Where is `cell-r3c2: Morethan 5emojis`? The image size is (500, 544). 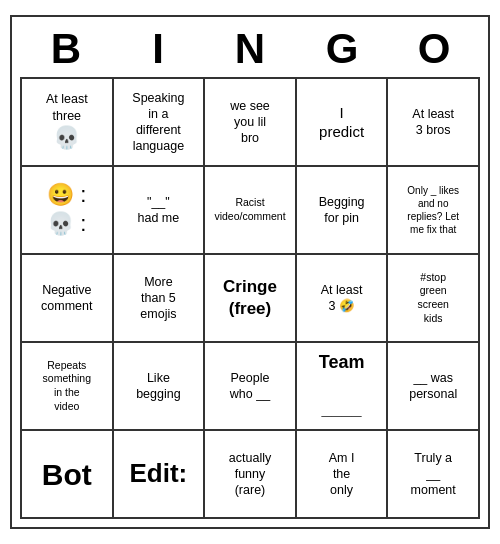
cell-r3c2: Morethan 5emojis is located at coordinates (160, 299).